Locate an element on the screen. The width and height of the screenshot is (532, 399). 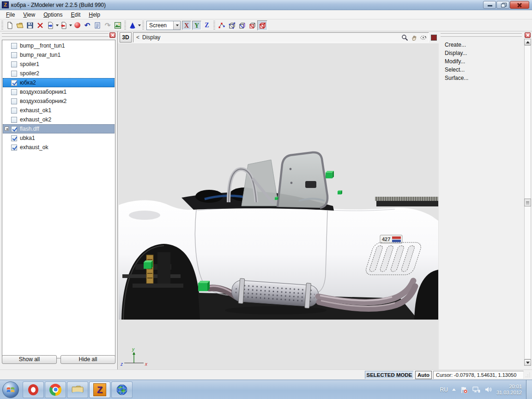
network-icon is located at coordinates (476, 390).